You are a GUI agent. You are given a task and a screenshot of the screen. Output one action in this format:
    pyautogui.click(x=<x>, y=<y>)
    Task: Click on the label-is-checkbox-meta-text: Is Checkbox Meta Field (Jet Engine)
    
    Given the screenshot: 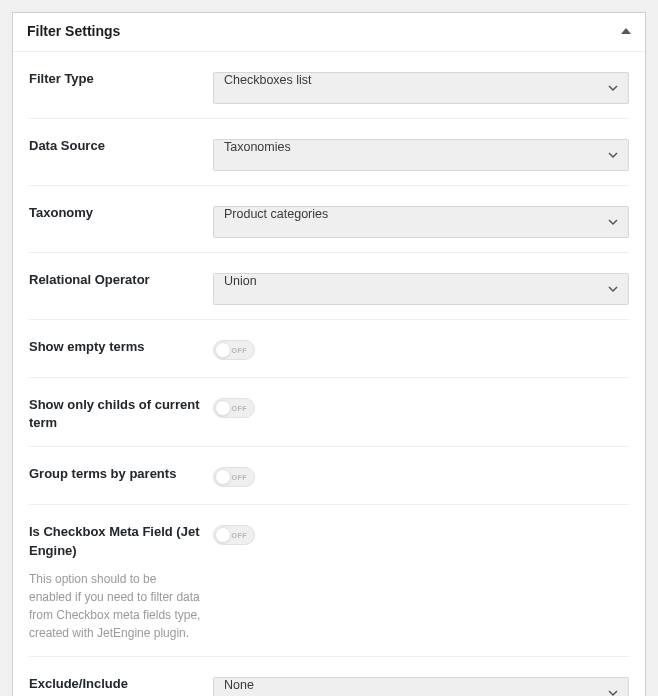 What is the action you would take?
    pyautogui.click(x=114, y=540)
    